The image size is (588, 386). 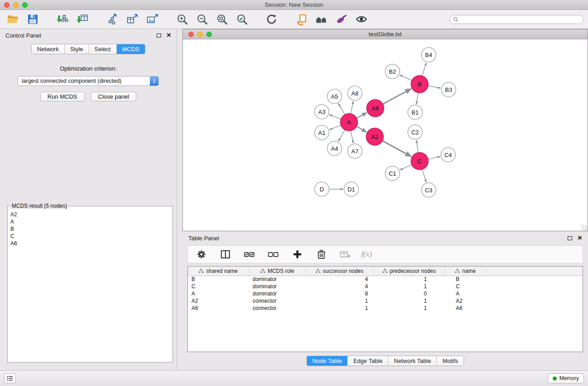 What do you see at coordinates (191, 34) in the screenshot?
I see `network-close-button` at bounding box center [191, 34].